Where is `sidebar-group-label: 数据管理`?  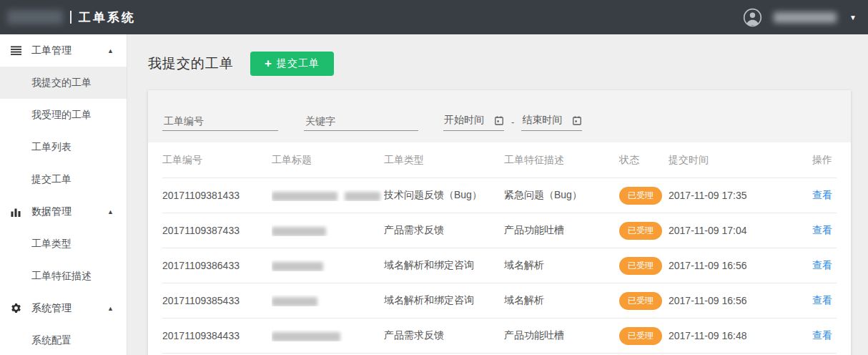 sidebar-group-label: 数据管理 is located at coordinates (69, 212).